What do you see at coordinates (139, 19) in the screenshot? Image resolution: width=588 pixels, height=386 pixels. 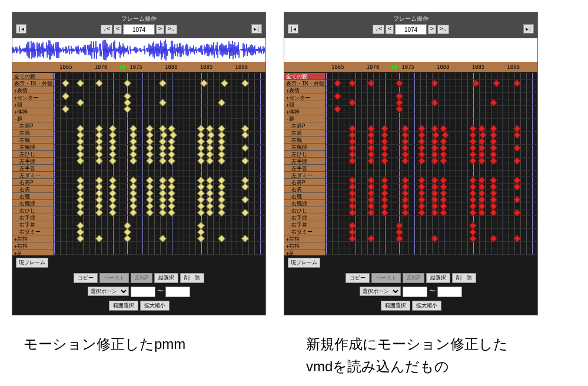 I see `frame-ops-title: フレーム操作` at bounding box center [139, 19].